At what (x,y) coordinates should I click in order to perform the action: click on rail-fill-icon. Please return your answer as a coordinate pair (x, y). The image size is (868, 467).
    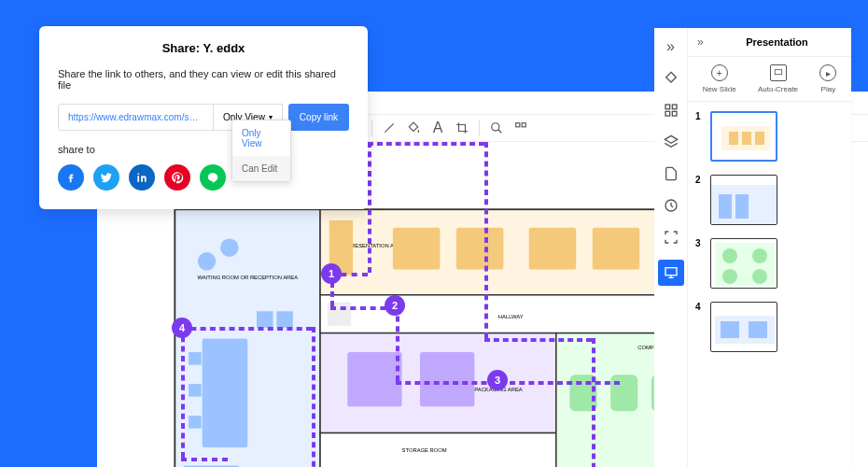
    Looking at the image, I should click on (671, 78).